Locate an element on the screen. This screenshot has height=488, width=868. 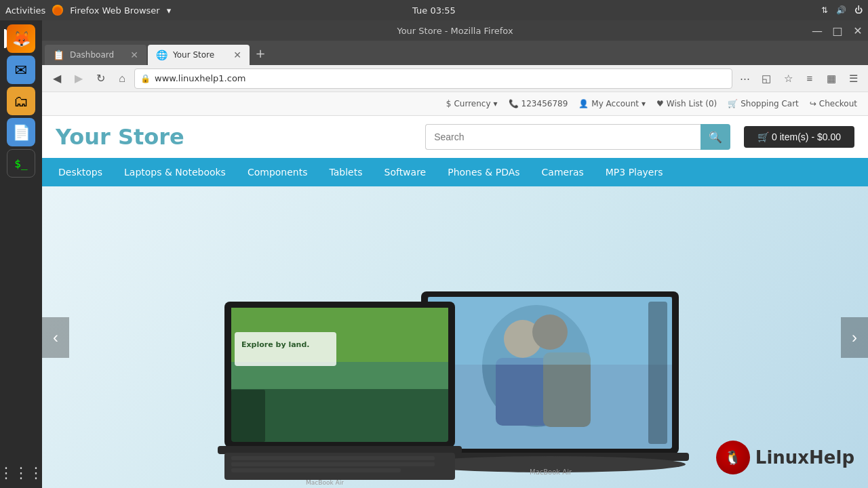
svg-text: MacBook Air is located at coordinates (325, 483).